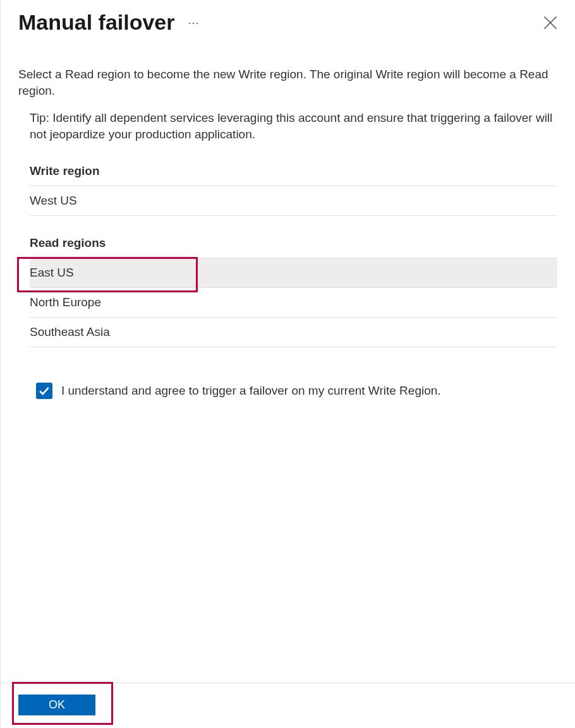 The height and width of the screenshot is (728, 575). Describe the element at coordinates (293, 244) in the screenshot. I see `read-regions-label: Read regions` at that location.